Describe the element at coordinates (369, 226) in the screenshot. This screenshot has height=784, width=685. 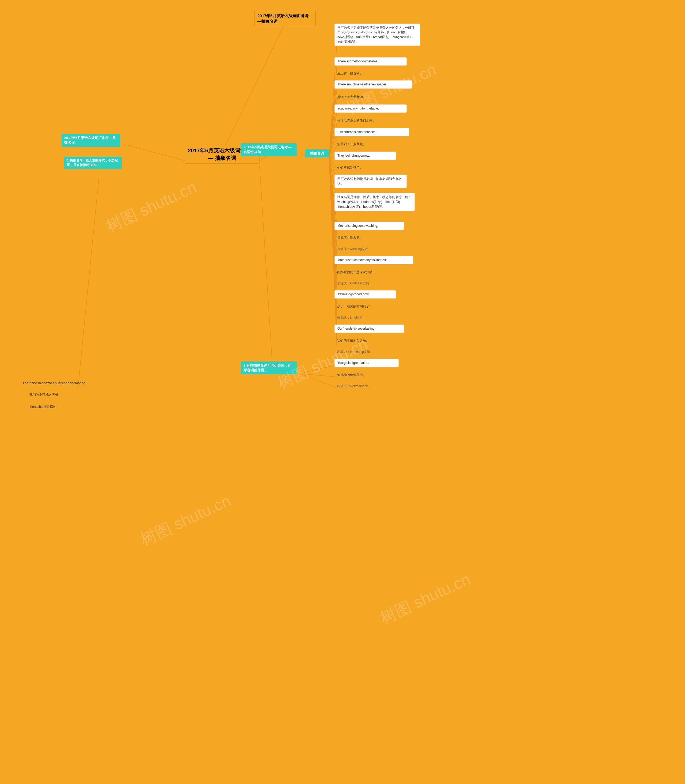
I see `sent6-en-node: Motherisdoingsomewashing.` at that location.